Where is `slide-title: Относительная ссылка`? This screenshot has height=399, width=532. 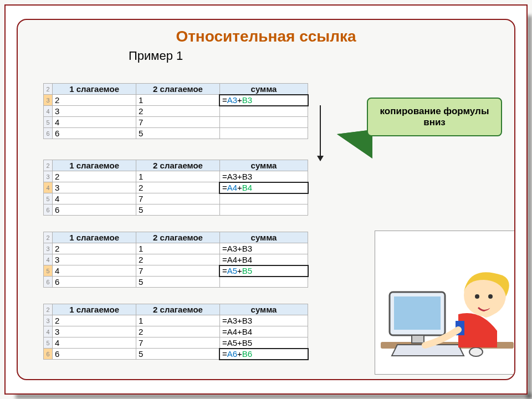
slide-title: Относительная ссылка is located at coordinates (266, 37).